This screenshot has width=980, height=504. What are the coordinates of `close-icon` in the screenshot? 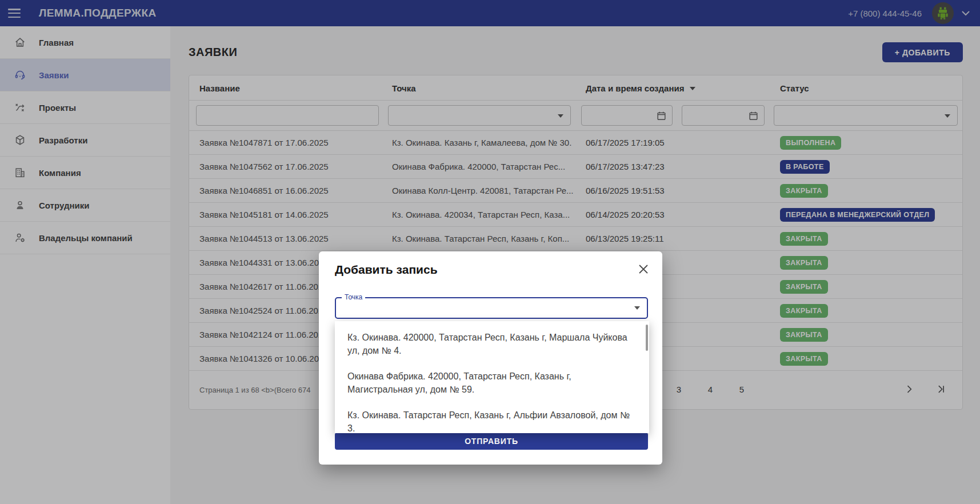 It's located at (643, 269).